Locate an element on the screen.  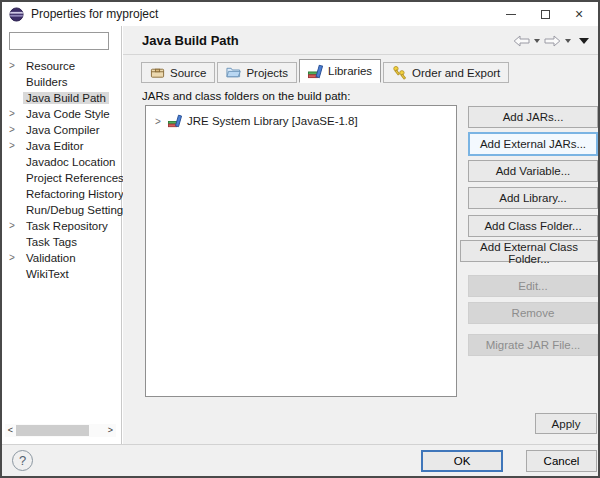
sidebar-item-javadoc-location: Javadoc Location is located at coordinates (61, 162).